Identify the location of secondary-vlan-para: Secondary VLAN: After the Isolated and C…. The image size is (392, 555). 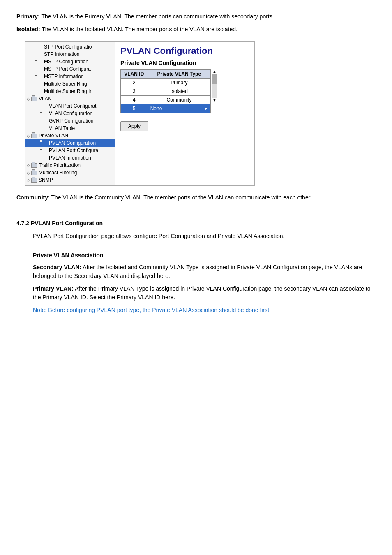
(204, 272).